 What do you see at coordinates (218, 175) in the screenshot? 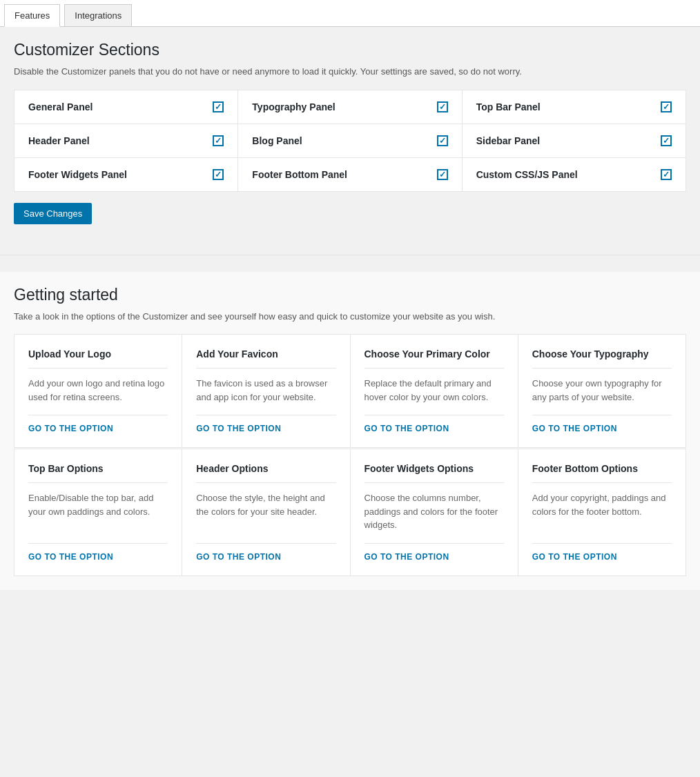
I see `checkbox-footer-widgets` at bounding box center [218, 175].